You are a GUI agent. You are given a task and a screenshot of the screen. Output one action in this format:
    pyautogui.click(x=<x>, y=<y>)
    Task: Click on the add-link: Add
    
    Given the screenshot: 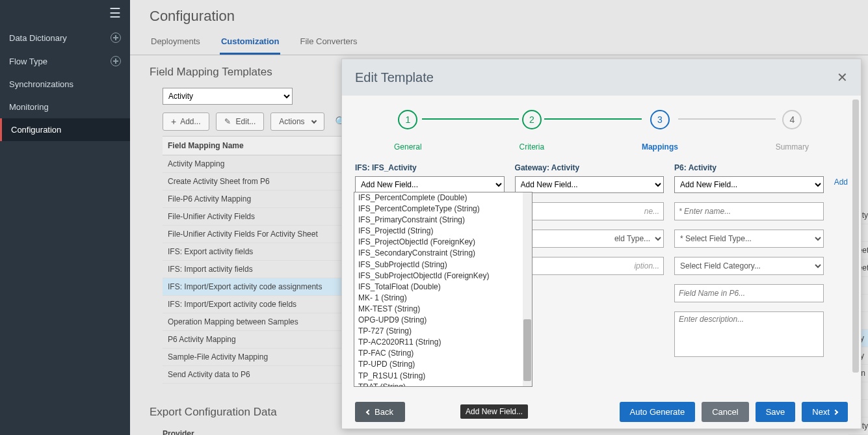 What is the action you would take?
    pyautogui.click(x=841, y=261)
    